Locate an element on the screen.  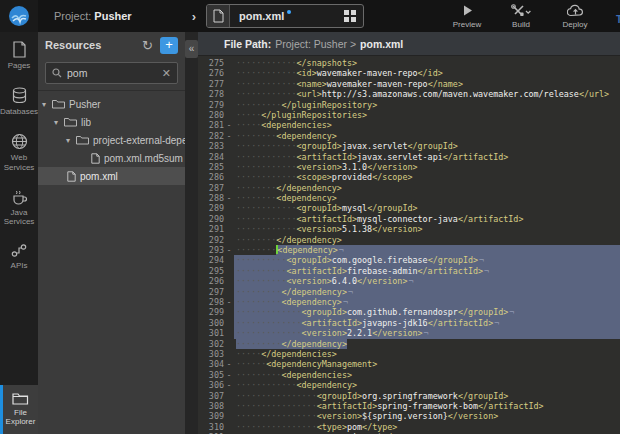
code-line: 275············</snapshots> is located at coordinates (409, 63).